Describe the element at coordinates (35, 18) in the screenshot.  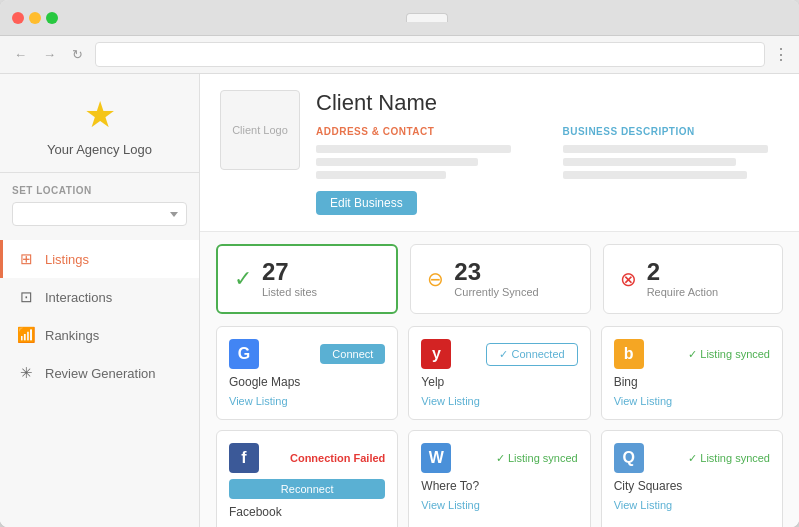
I see `minimize-button` at that location.